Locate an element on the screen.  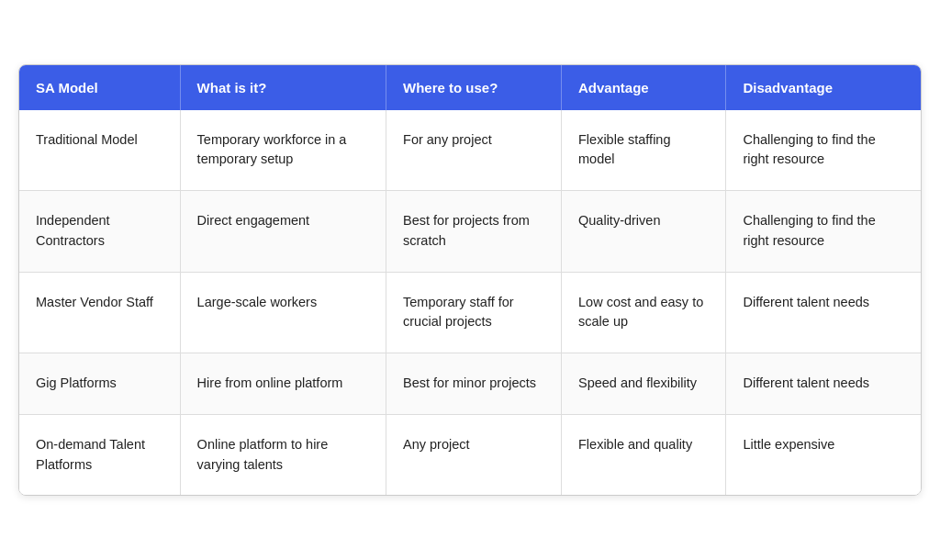
table-row: Gig PlatformsHire from online platformBe… is located at coordinates (470, 384).